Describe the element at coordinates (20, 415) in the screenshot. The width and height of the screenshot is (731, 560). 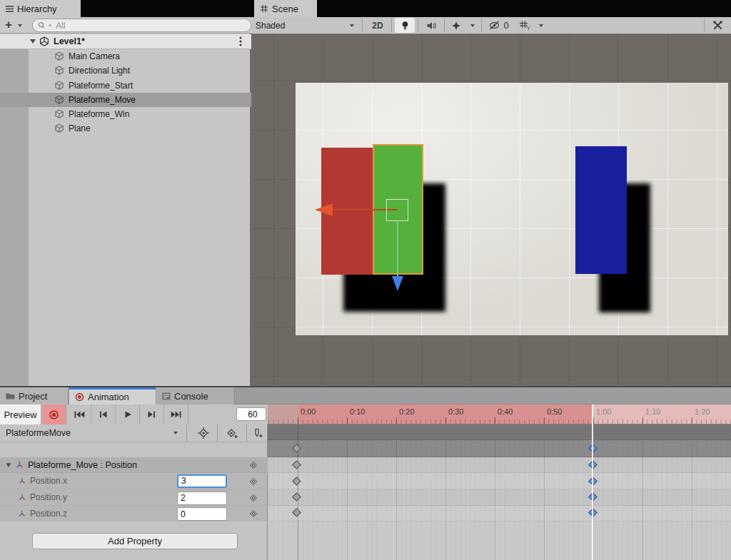
I see `preview-label: Preview` at that location.